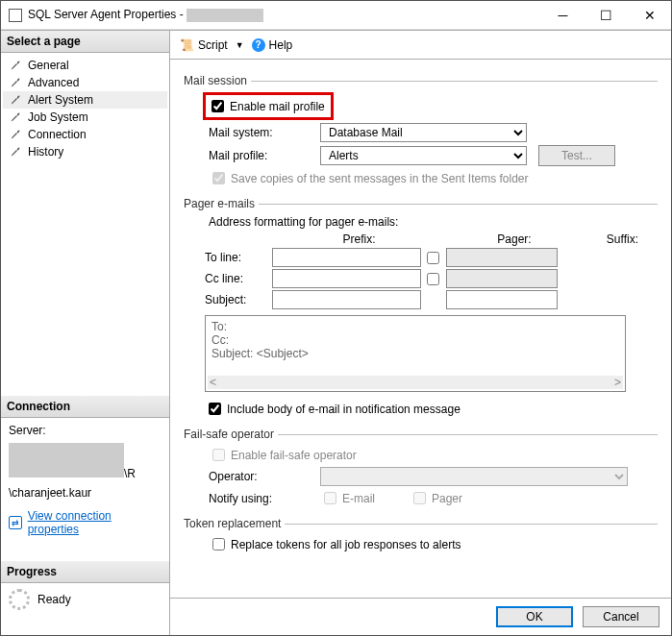 This screenshot has width=672, height=636. What do you see at coordinates (277, 107) in the screenshot?
I see `enable-mail-profile-label: Enable mail profile` at bounding box center [277, 107].